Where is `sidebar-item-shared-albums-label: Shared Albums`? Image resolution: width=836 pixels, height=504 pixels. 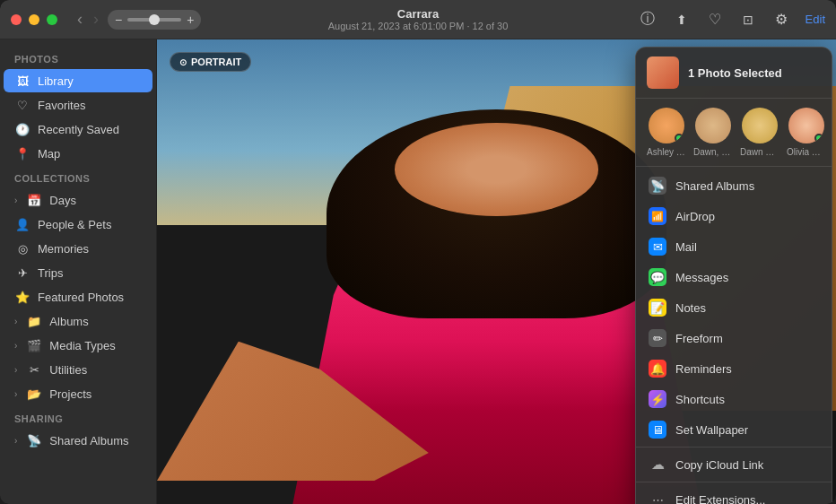 sidebar-item-shared-albums-label: Shared Albums is located at coordinates (89, 441).